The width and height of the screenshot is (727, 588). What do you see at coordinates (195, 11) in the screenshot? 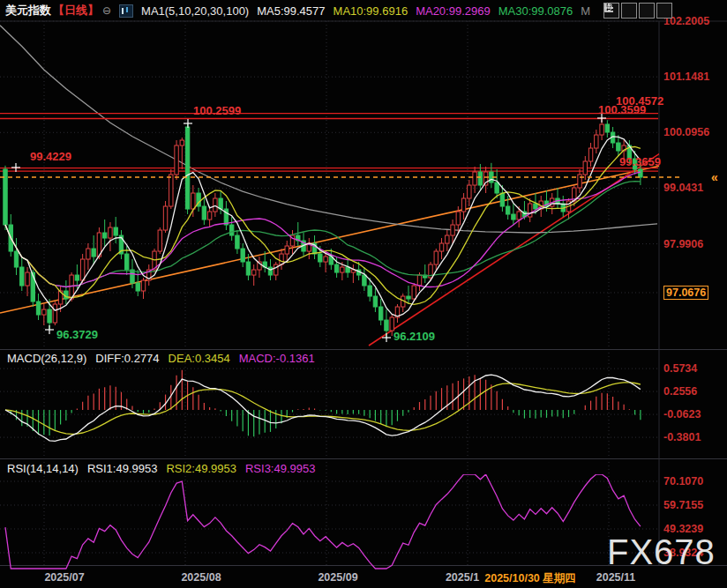
I see `ma-settings-label: MA1(5,10,20,30,100)` at bounding box center [195, 11].